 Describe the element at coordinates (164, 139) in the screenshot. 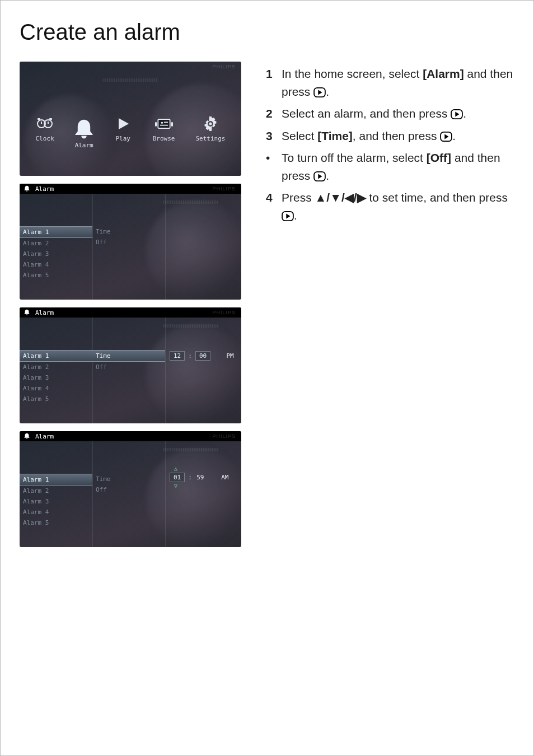

I see `home-item-label: Browse` at that location.